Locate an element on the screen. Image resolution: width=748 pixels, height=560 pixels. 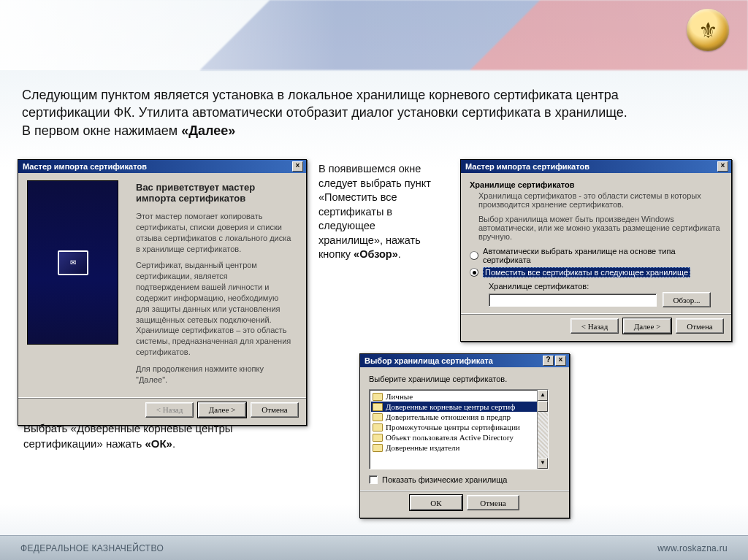
footer-right: www.roskazna.ru is located at coordinates (692, 548).